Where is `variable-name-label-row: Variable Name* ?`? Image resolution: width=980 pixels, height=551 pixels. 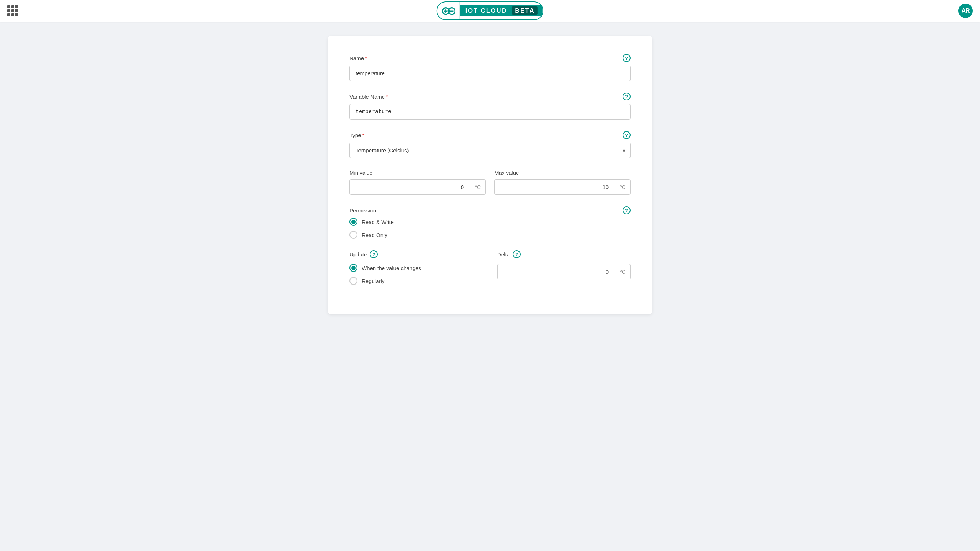
variable-name-label-row: Variable Name* ? is located at coordinates (490, 97).